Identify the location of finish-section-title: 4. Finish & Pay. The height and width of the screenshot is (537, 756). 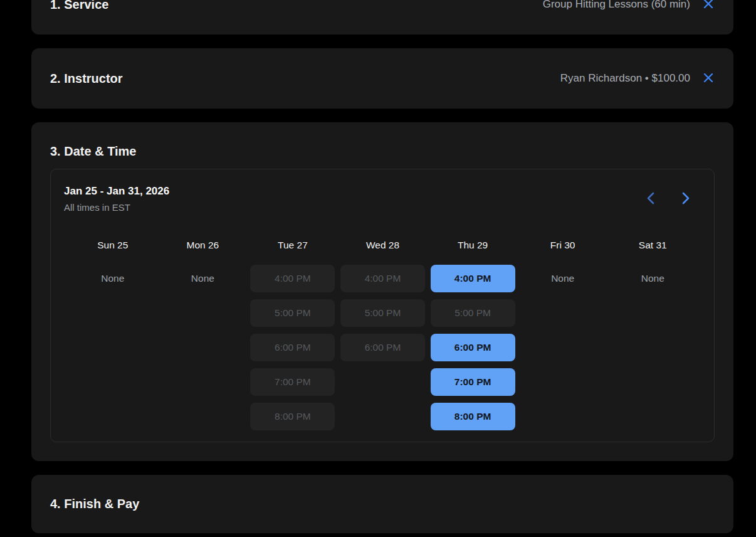
(95, 504).